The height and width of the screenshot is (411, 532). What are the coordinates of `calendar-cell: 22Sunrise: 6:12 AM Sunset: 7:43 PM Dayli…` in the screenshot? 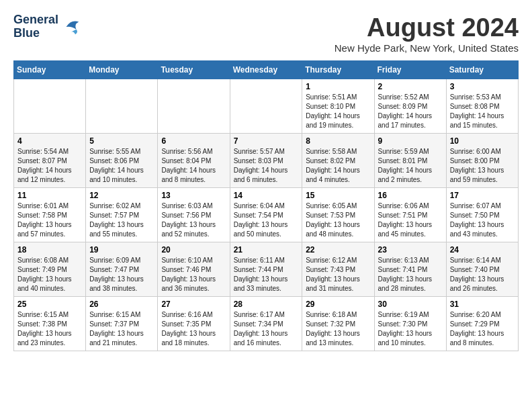 It's located at (339, 270).